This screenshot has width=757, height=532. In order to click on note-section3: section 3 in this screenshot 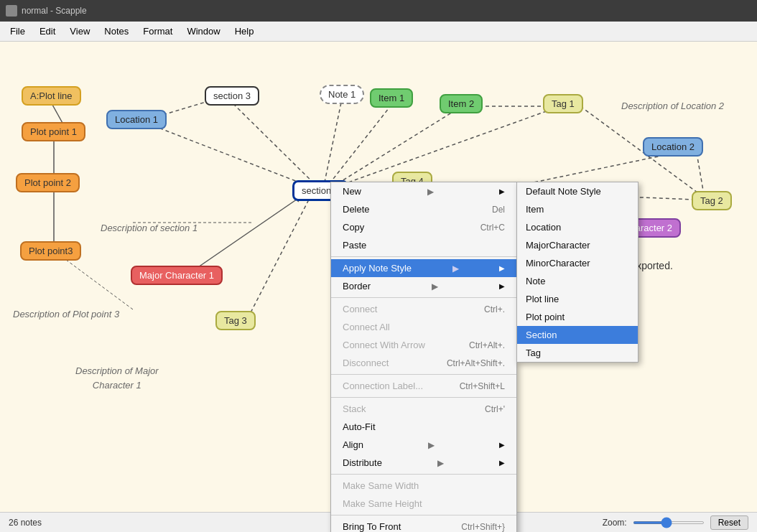, I will do `click(232, 96)`.